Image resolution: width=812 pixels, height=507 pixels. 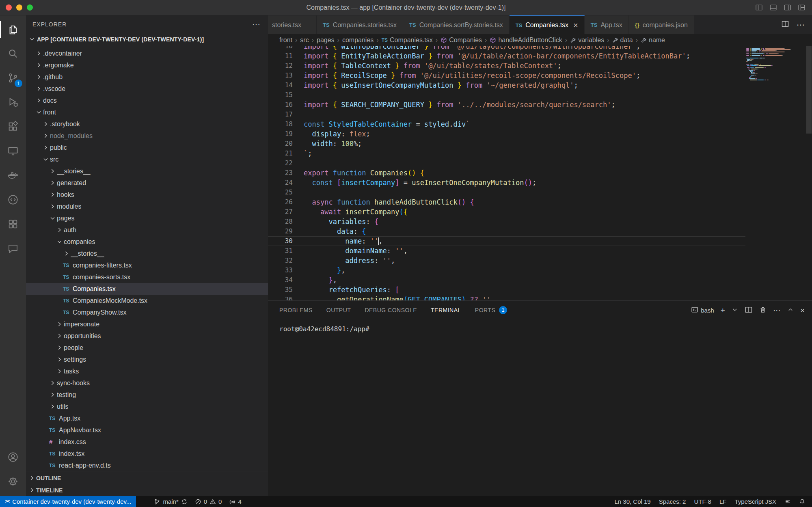 I want to click on code-line-23: 23export function Companies() {, so click(x=507, y=173).